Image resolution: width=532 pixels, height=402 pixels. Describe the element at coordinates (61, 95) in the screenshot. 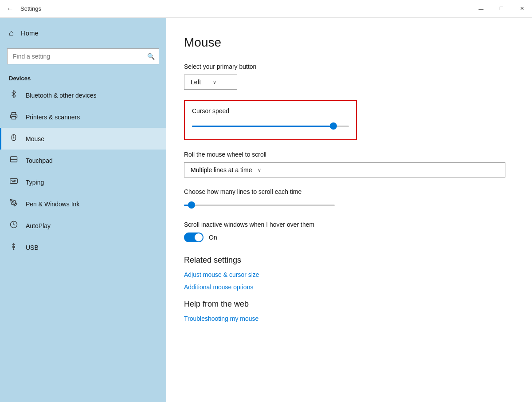

I see `sidebar-item-bluetooth-label: Bluetooth & other devices` at that location.